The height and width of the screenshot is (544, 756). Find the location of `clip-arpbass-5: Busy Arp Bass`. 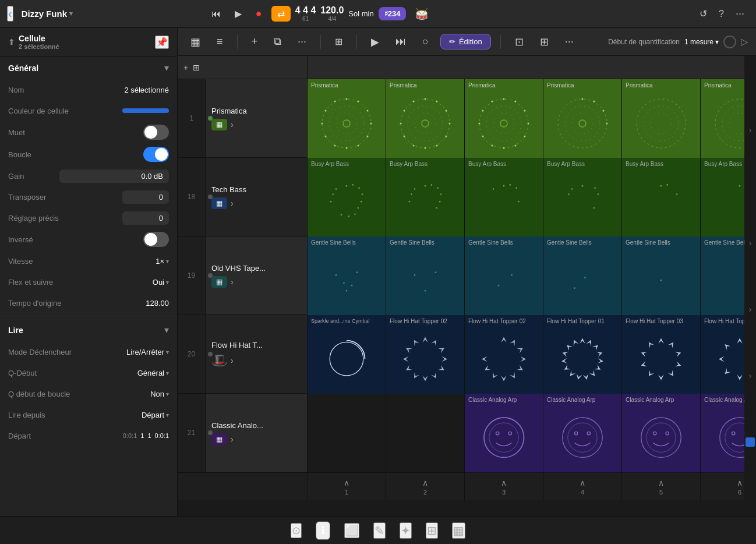

clip-arpbass-5: Busy Arp Bass is located at coordinates (662, 197).